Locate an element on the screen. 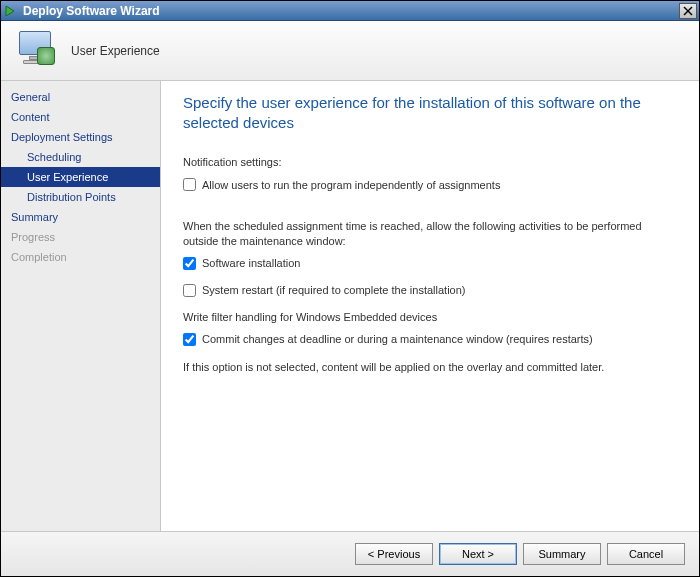 The height and width of the screenshot is (577, 700). commit-changes-row: Commit changes at deadline or during a m… is located at coordinates (430, 340).